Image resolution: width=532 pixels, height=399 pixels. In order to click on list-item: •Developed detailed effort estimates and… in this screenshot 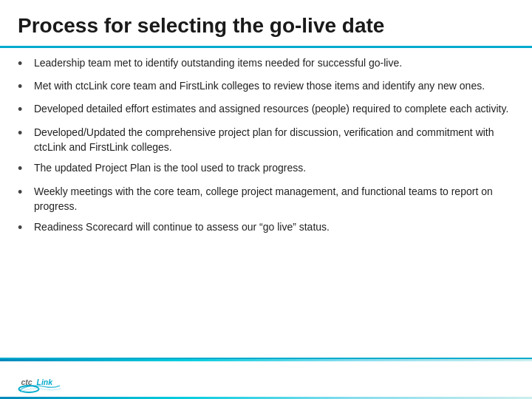, I will do `click(266, 109)`.